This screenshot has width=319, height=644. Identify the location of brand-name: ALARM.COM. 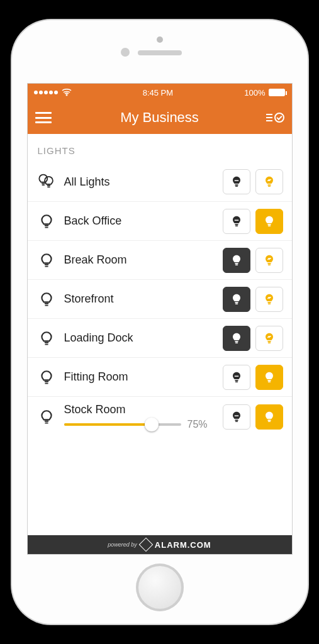
(183, 545).